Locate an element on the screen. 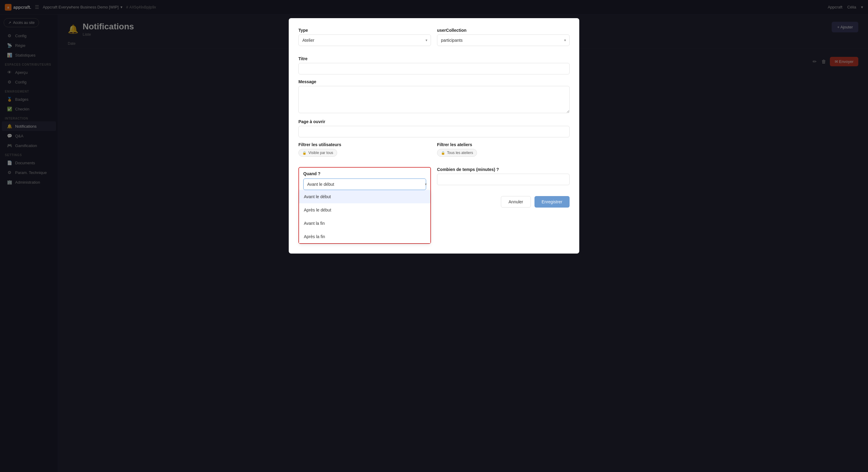  quand-select: Avant le début Après le début Avant la f… is located at coordinates (365, 184).